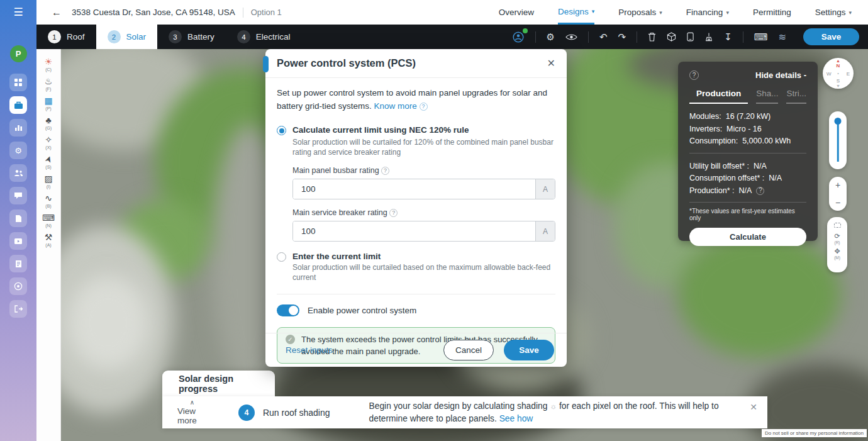 Image resolution: width=868 pixels, height=441 pixels. Describe the element at coordinates (676, 13) in the screenshot. I see `main-nav: Overview Designs▾ Proposals▾ Financing▾ …` at that location.